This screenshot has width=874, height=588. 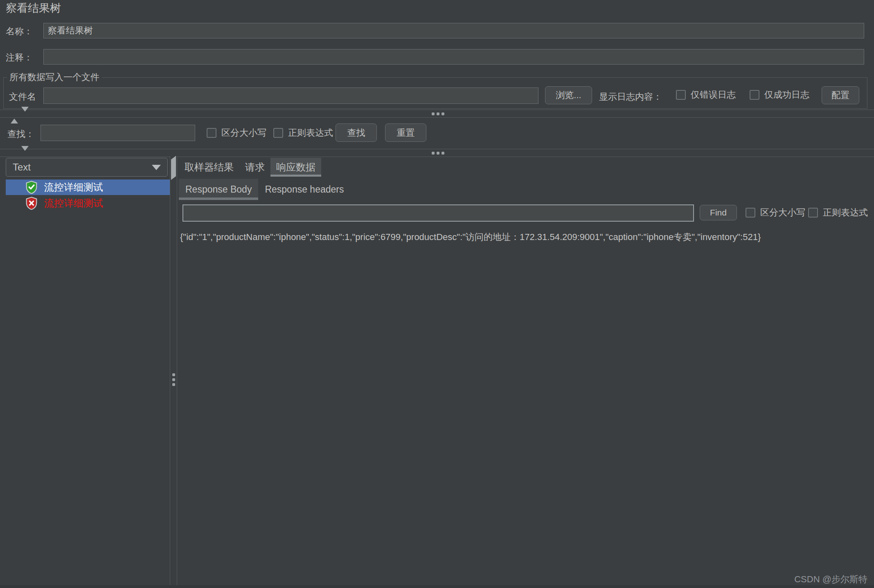 I want to click on search-case-sensitive-box, so click(x=212, y=133).